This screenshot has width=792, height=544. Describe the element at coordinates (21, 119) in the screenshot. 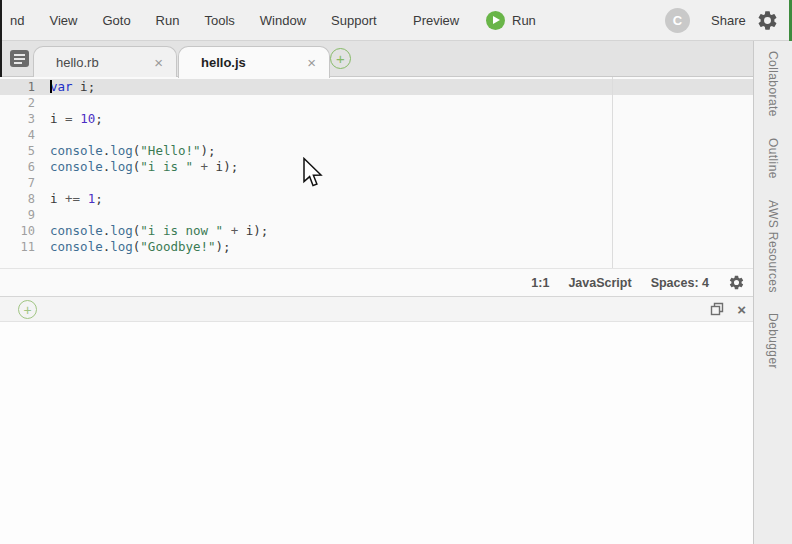

I see `line-number: 3` at that location.